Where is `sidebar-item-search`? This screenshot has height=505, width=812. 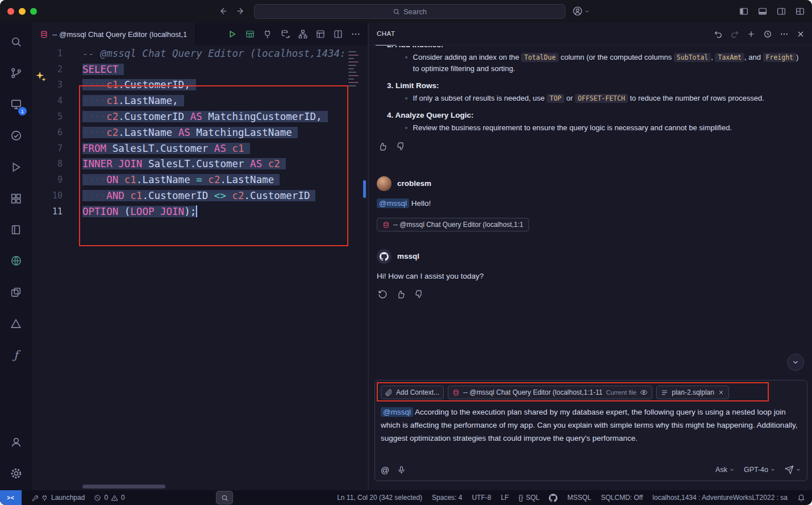
sidebar-item-search is located at coordinates (16, 42).